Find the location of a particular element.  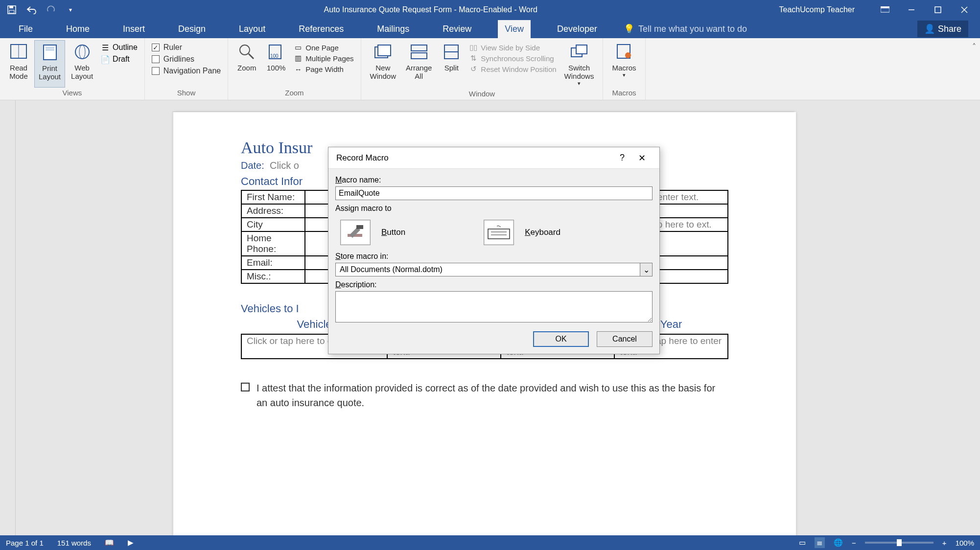

attestation-paragraph: I attest that the information provided i… is located at coordinates (485, 395).